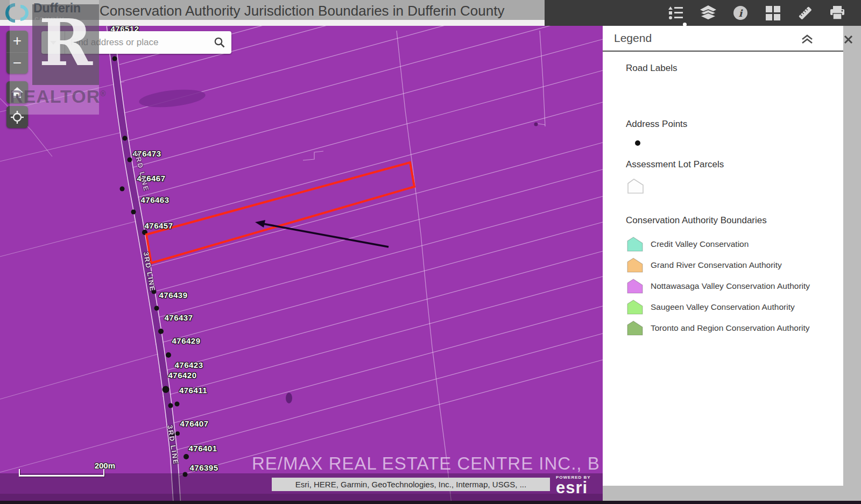  I want to click on info-tool-button: i, so click(740, 13).